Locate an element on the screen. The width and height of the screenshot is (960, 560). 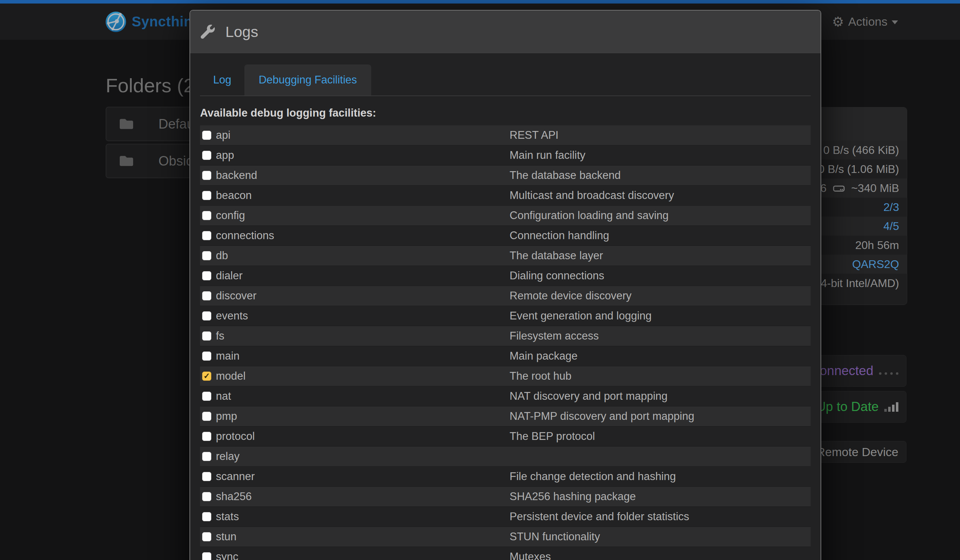
device-info-value: 0 B/s (1.06 MiB) is located at coordinates (859, 169).